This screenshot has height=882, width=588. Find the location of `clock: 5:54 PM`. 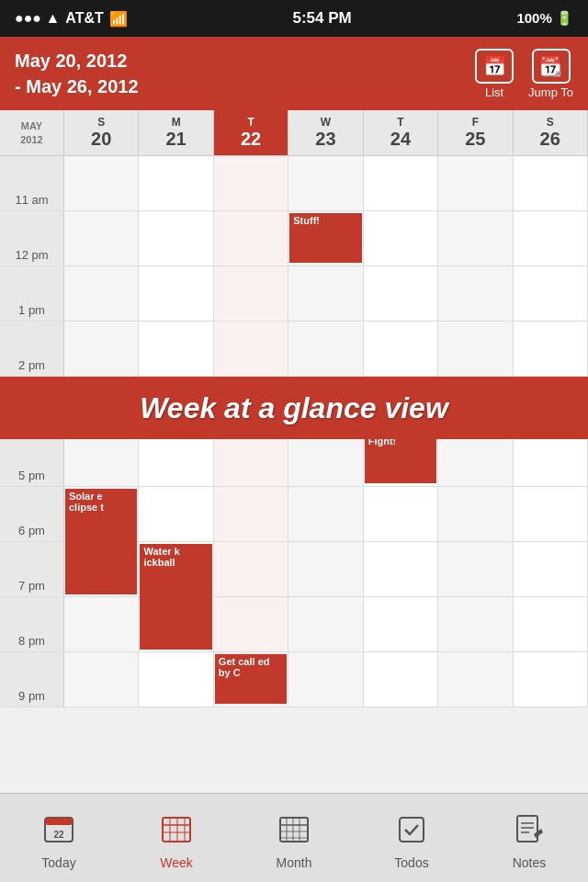

clock: 5:54 PM is located at coordinates (322, 18).